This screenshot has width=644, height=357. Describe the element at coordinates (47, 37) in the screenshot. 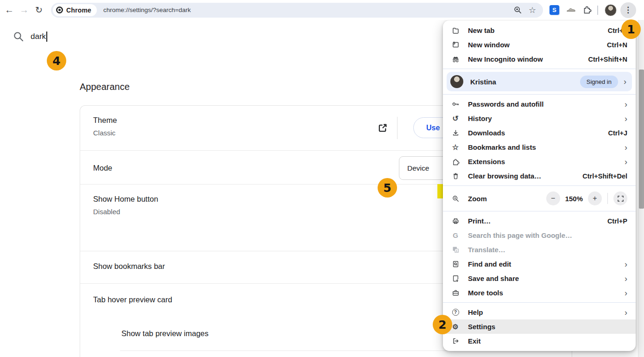

I see `text-caret` at that location.